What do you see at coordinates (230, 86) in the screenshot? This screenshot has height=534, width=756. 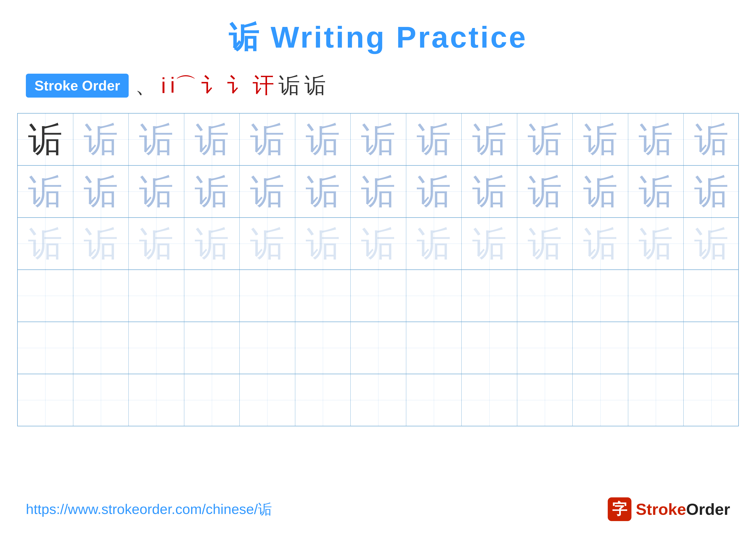 I see `stroke-sequence: 、 i i⌒ 讠 讠 讦 诟 诟` at bounding box center [230, 86].